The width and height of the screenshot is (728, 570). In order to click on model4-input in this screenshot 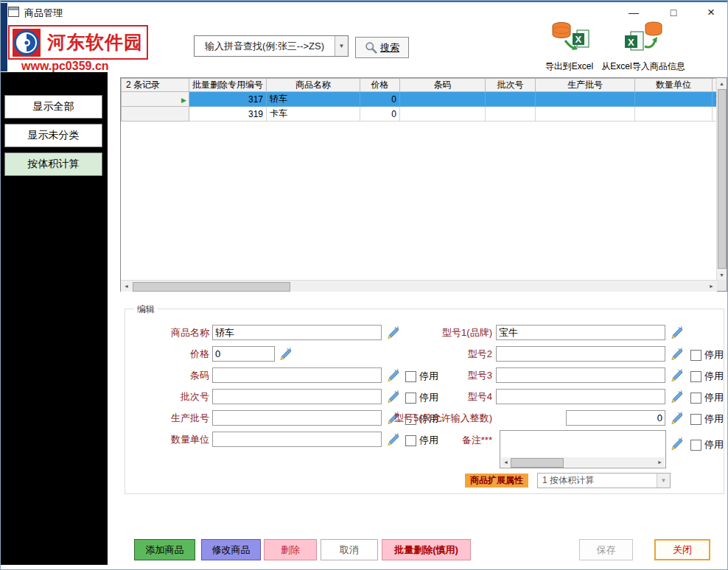, I will do `click(581, 396)`.